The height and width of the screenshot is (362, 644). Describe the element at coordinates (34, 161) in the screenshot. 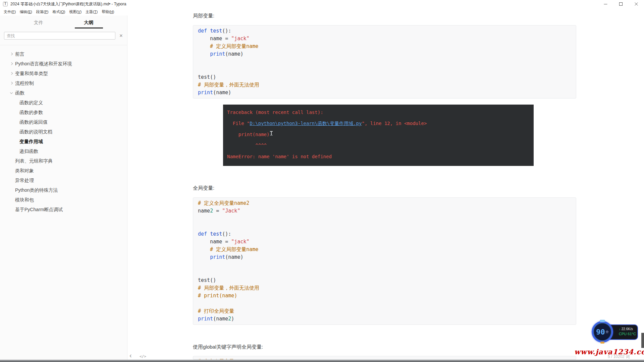

I see `outline-item-label: 列表、元组和字典` at that location.